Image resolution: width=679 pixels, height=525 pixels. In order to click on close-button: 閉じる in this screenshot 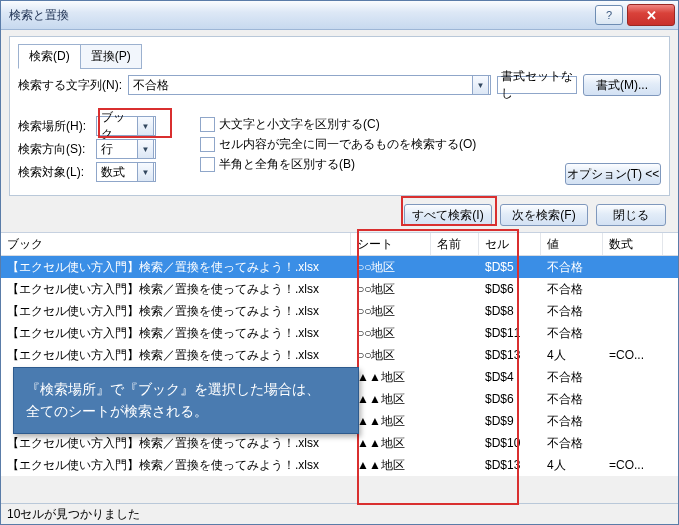, I will do `click(631, 215)`.